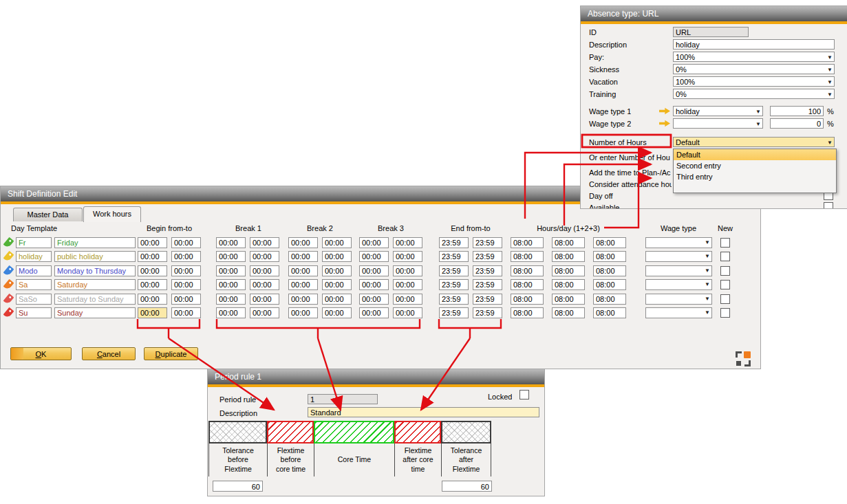 The image size is (847, 504). Describe the element at coordinates (665, 124) in the screenshot. I see `link-arrow-icon` at that location.